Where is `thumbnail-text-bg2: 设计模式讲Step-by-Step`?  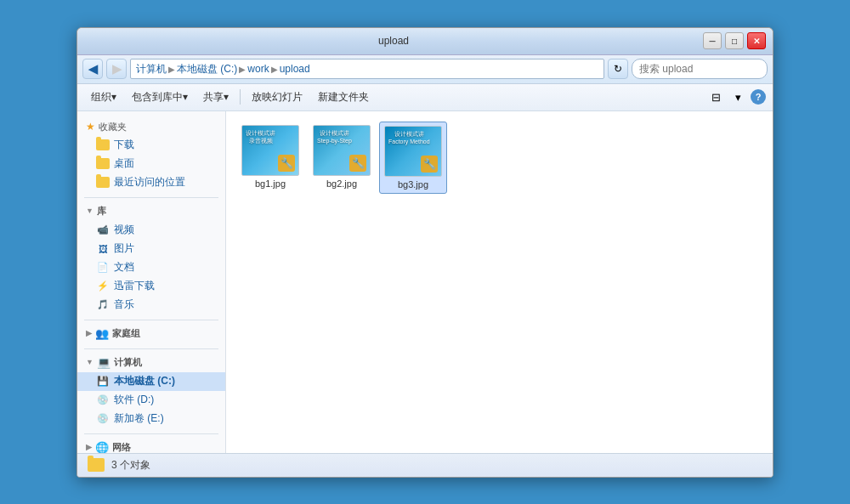 thumbnail-text-bg2: 设计模式讲Step-by-Step is located at coordinates (335, 137).